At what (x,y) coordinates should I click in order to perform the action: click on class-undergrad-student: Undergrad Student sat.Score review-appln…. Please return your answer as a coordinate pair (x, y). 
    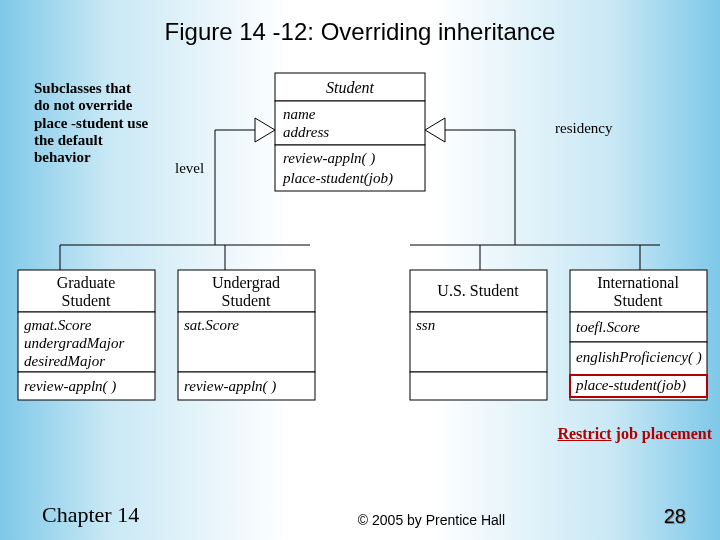
    Looking at the image, I should click on (246, 335).